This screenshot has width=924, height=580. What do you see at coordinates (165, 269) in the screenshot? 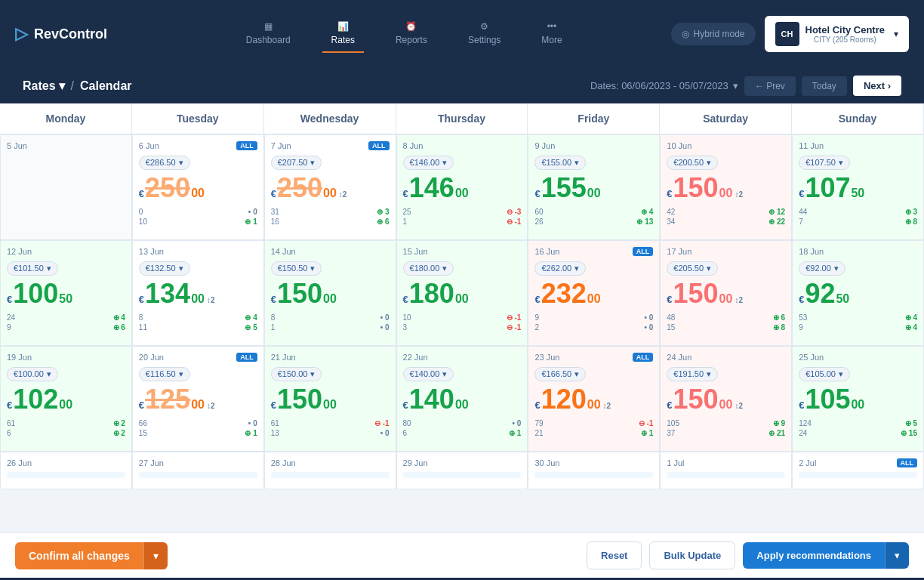
I see `rate-badge: €132.50 ▾` at bounding box center [165, 269].